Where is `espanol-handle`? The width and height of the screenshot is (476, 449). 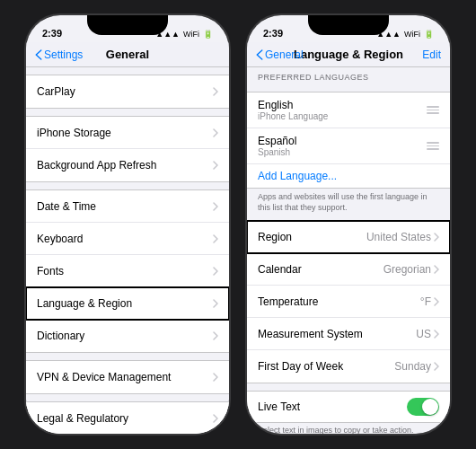
espanol-handle is located at coordinates (433, 145).